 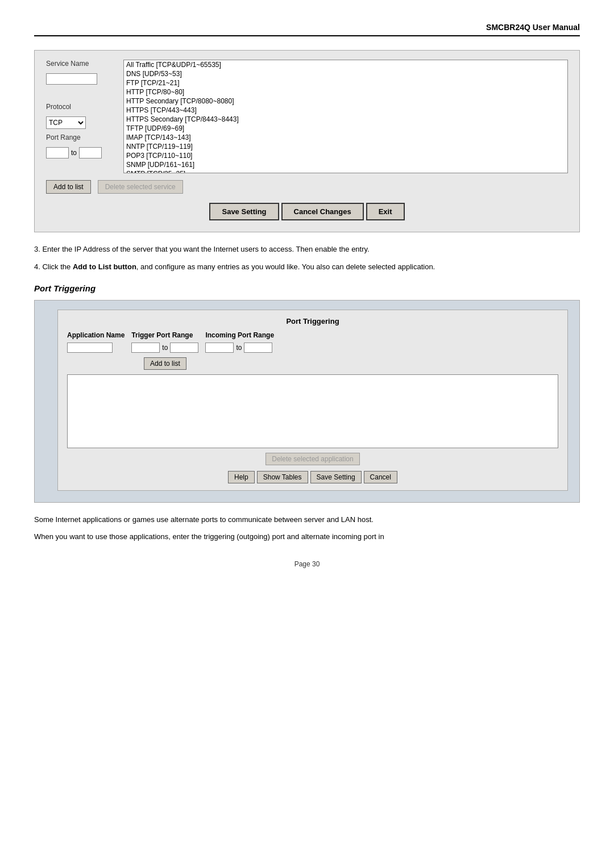 I want to click on port-range-row: to, so click(x=80, y=153).